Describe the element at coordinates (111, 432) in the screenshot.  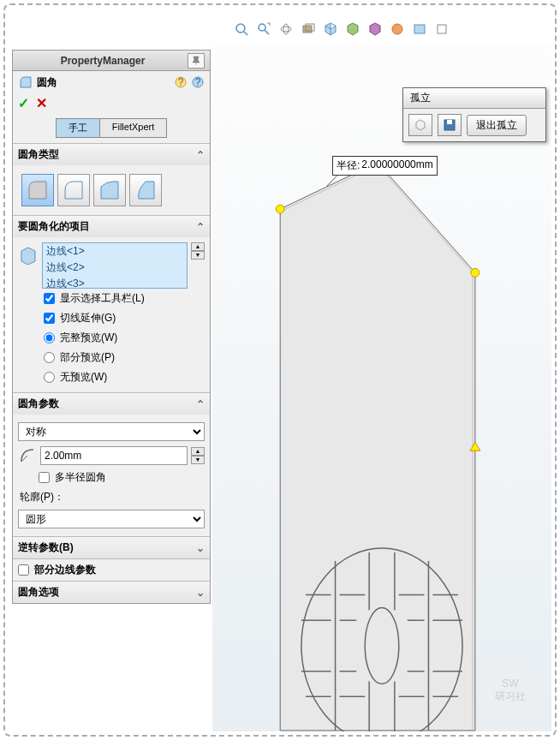
I see `symmetry-select: 对称` at that location.